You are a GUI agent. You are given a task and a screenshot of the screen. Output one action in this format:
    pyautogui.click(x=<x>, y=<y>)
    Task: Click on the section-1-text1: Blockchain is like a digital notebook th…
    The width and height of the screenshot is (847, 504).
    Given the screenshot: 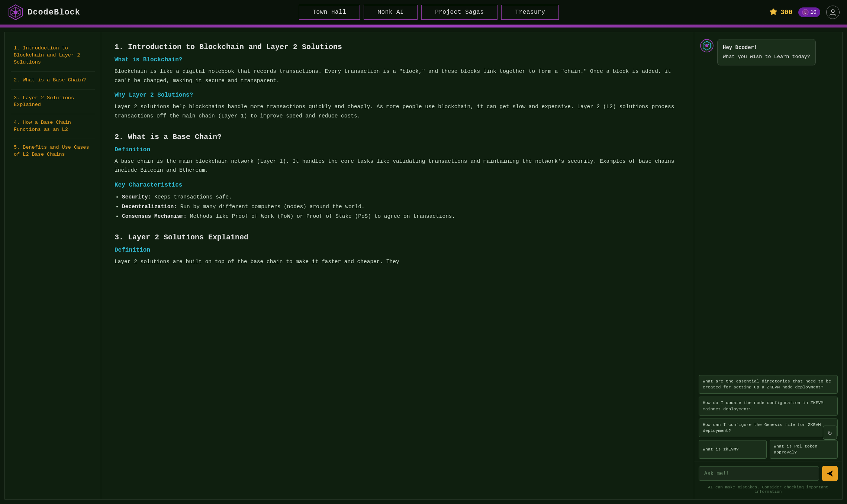 What is the action you would take?
    pyautogui.click(x=397, y=76)
    